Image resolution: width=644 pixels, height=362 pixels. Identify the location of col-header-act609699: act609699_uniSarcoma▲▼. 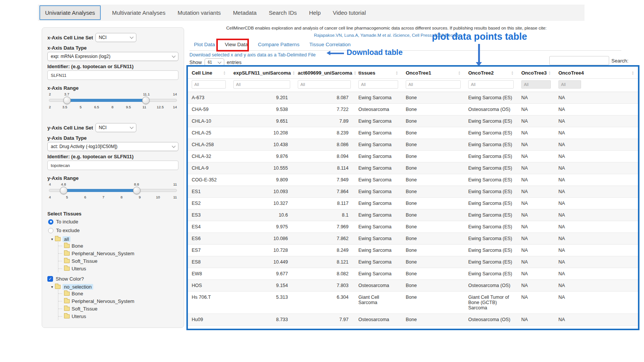
(324, 73).